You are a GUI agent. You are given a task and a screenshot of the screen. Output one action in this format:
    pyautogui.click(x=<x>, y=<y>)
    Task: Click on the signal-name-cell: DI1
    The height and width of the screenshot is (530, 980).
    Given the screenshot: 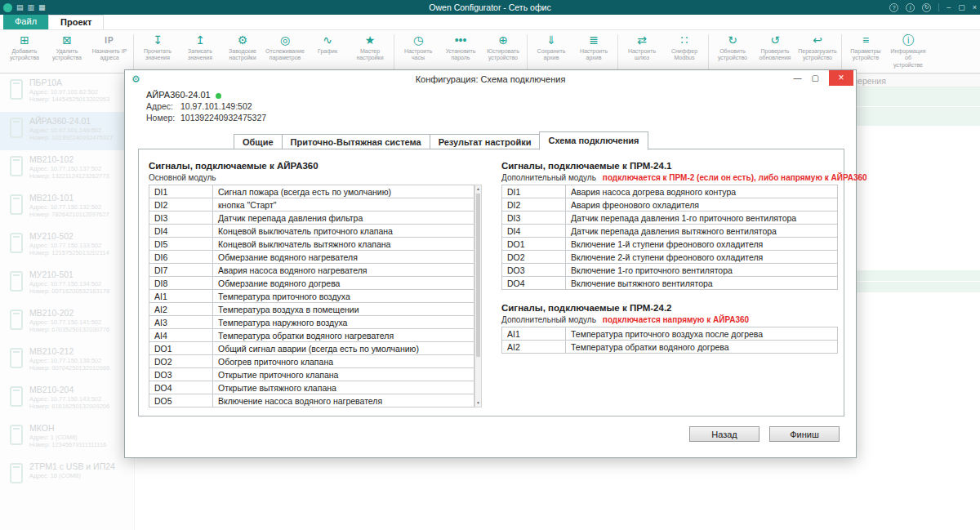 What is the action you would take?
    pyautogui.click(x=534, y=192)
    